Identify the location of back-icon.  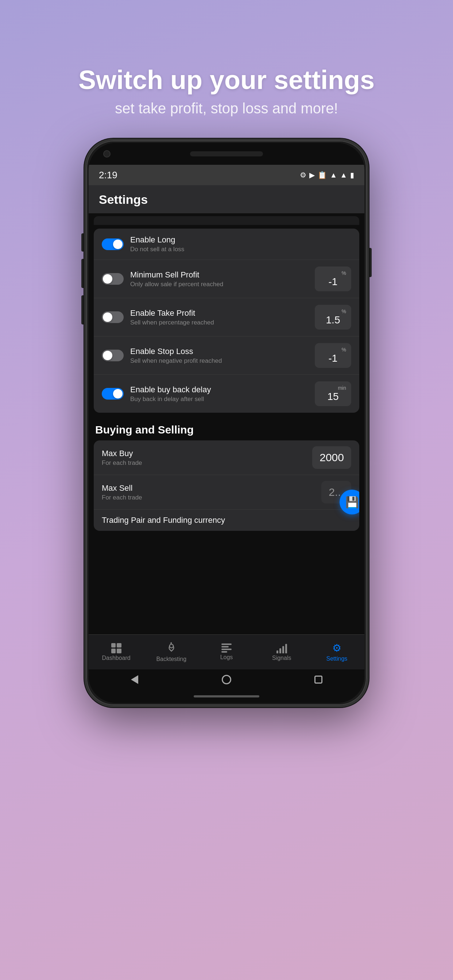
(135, 679).